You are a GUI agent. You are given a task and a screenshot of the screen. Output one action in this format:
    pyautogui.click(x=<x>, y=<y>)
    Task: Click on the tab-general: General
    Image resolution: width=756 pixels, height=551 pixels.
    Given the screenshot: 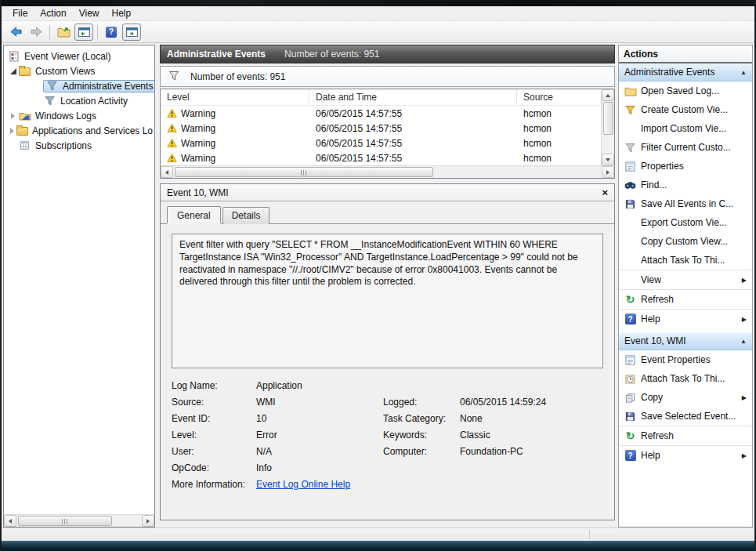 What is the action you would take?
    pyautogui.click(x=194, y=215)
    